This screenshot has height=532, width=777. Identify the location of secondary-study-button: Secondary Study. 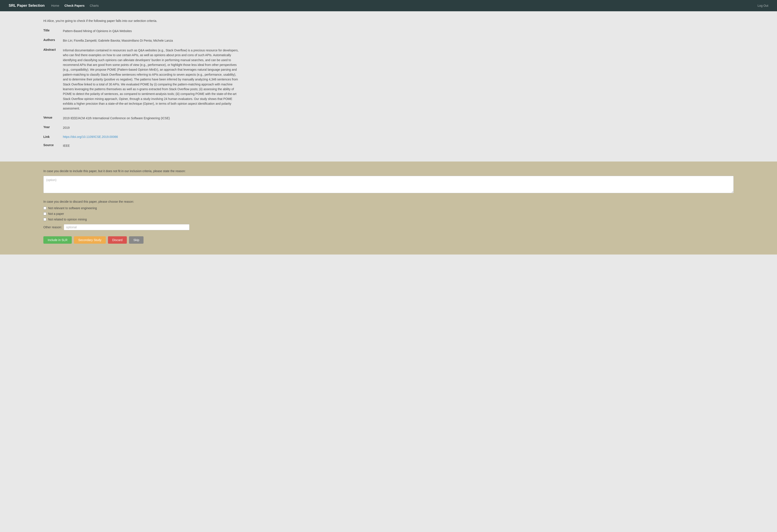
(90, 240).